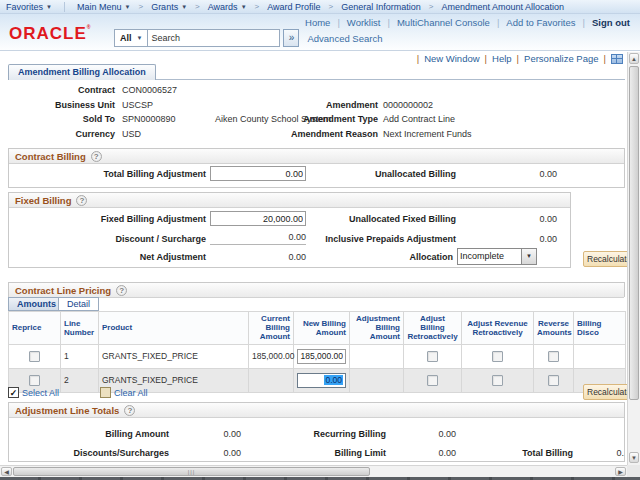  I want to click on search-scope-dropdown: All ▼, so click(131, 38).